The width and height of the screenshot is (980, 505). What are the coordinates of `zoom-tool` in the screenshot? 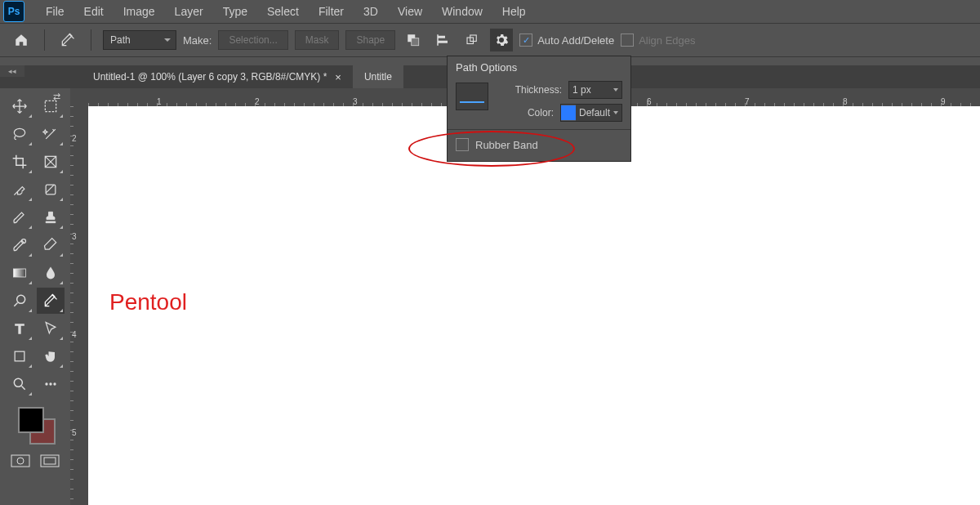 It's located at (20, 384).